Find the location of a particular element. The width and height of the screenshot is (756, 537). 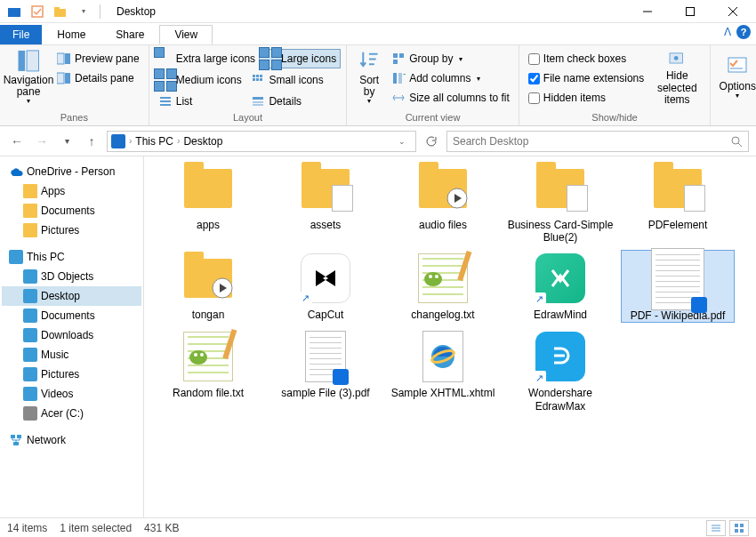

hidden-items-toggle: Hidden items is located at coordinates (586, 98).